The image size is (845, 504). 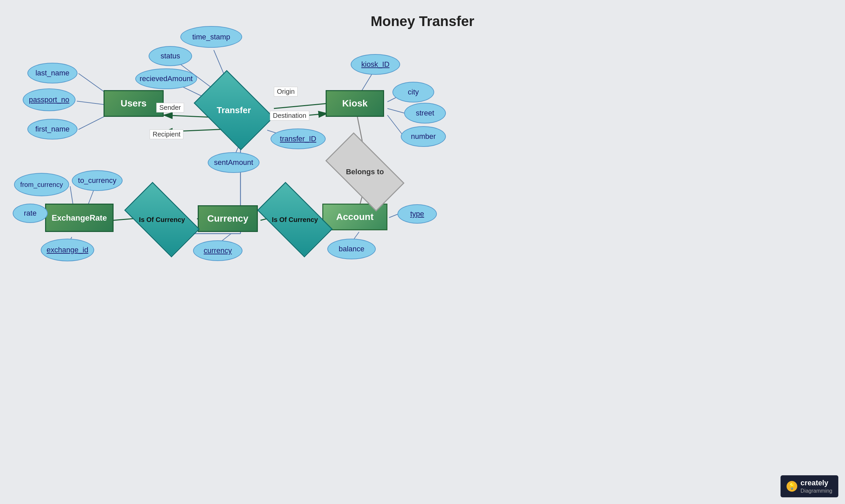 What do you see at coordinates (52, 129) in the screenshot?
I see `attribute-first-name: first_name` at bounding box center [52, 129].